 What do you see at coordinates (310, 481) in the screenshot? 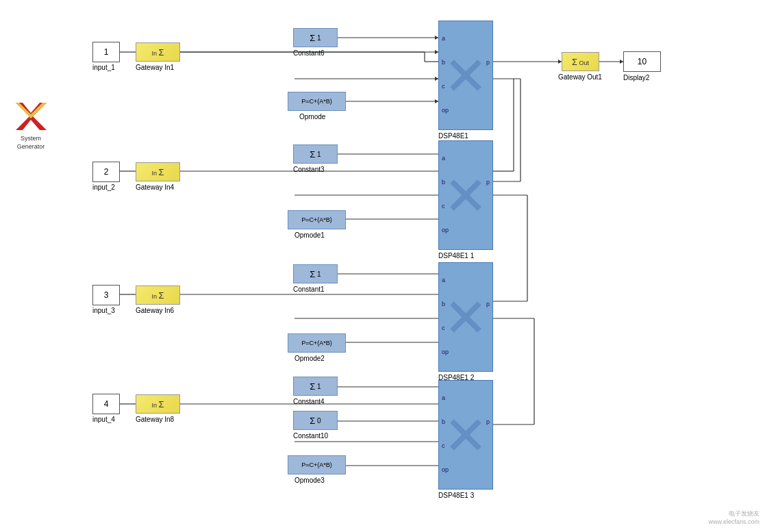
I see `opmode3-label: Opmode3` at bounding box center [310, 481].